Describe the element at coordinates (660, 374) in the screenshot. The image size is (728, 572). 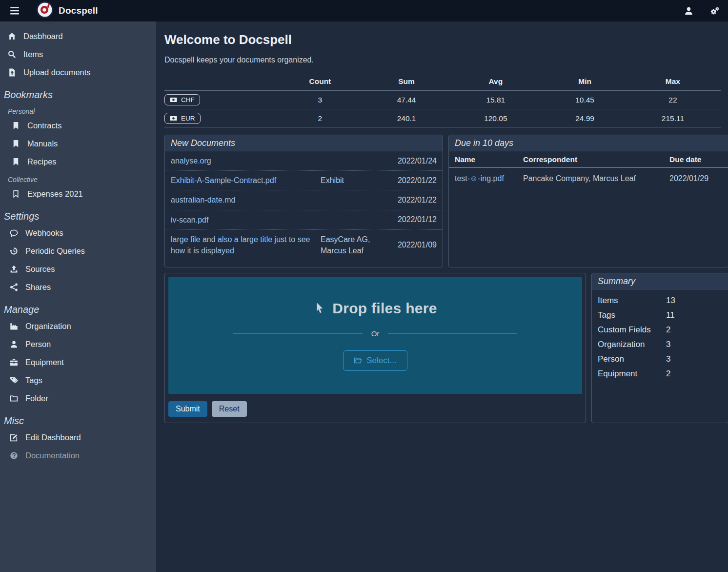
I see `summary-row: Equipment 2` at that location.